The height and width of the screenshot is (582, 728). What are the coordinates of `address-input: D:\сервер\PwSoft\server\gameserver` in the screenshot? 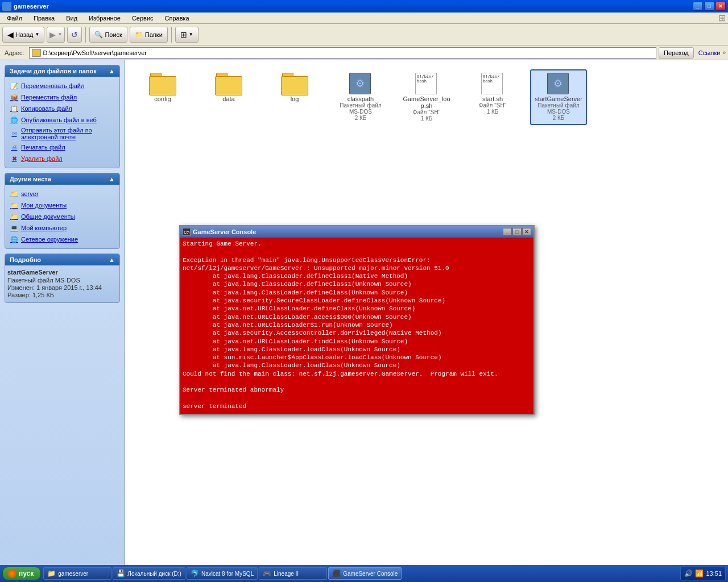 It's located at (342, 53).